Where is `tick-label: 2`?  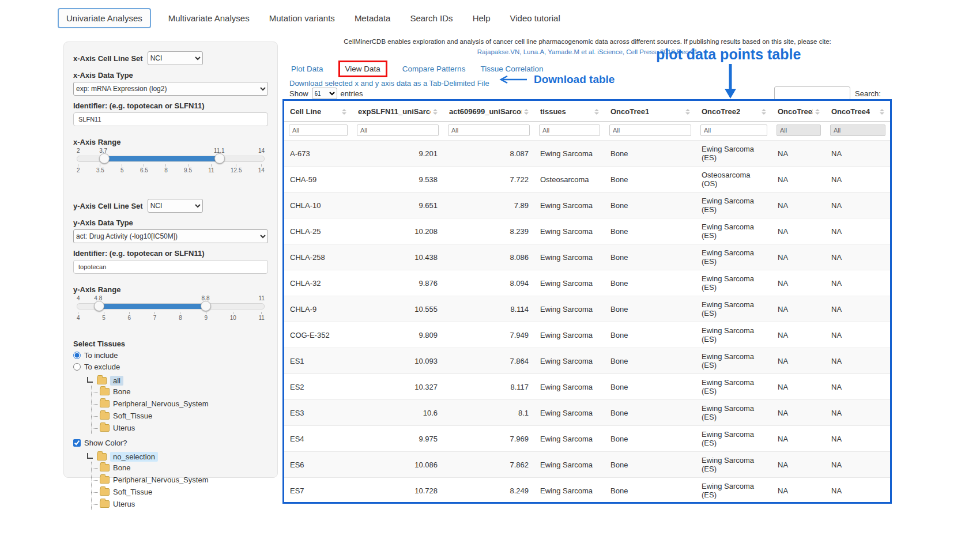 tick-label: 2 is located at coordinates (78, 169).